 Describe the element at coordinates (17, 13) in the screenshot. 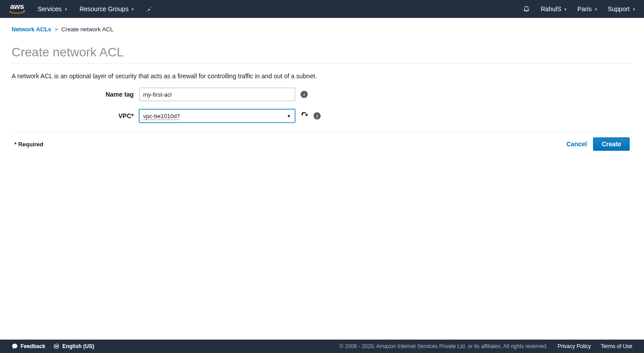

I see `aws-smile-icon` at that location.